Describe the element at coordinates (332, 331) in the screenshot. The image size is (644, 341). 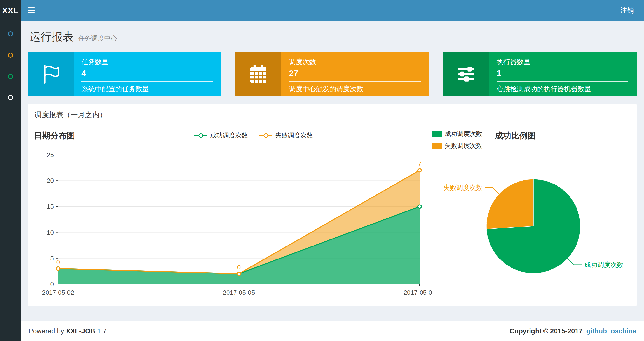
I see `footer: Powered by XXL-JOB 1.7 Copyright © 2015-…` at that location.